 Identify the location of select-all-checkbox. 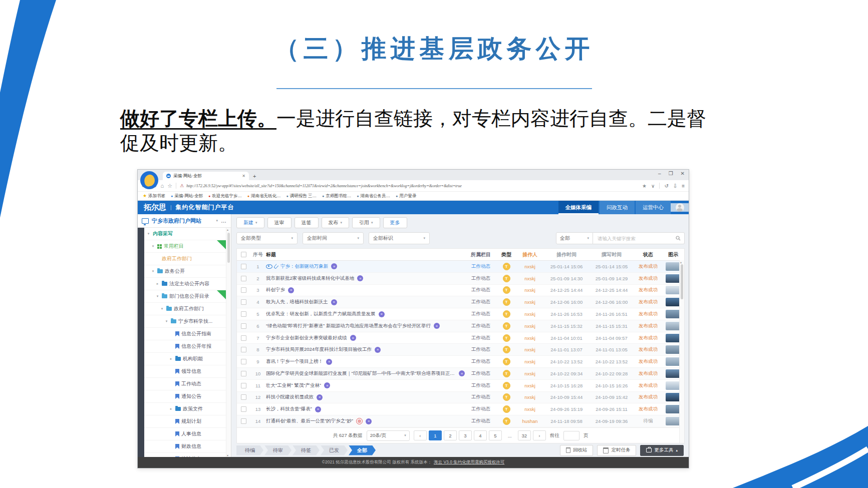
(243, 254).